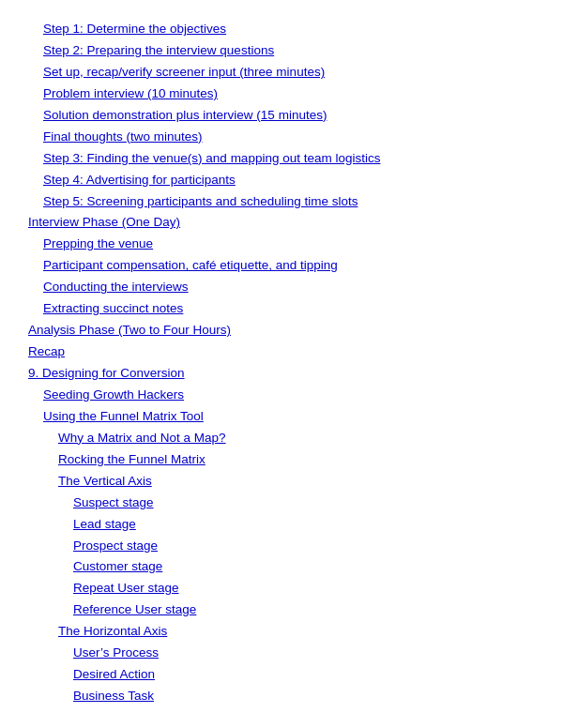 This screenshot has height=728, width=563. I want to click on toc-link: Rocking the Funnel Matrix, so click(297, 460).